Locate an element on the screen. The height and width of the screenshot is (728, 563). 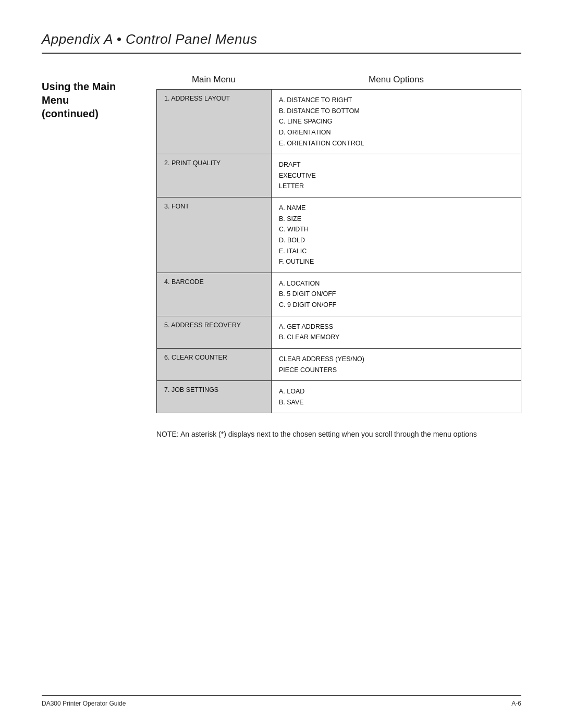
option-item: DRAFT is located at coordinates (396, 165).